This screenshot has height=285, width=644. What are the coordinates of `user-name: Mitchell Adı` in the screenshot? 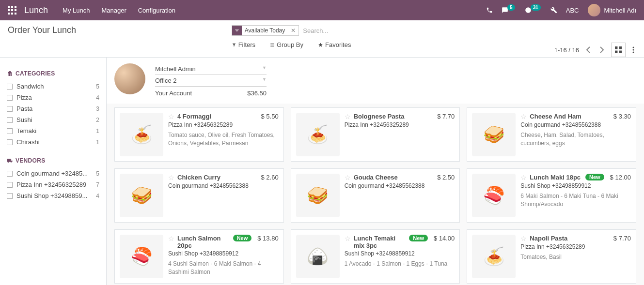 It's located at (620, 11).